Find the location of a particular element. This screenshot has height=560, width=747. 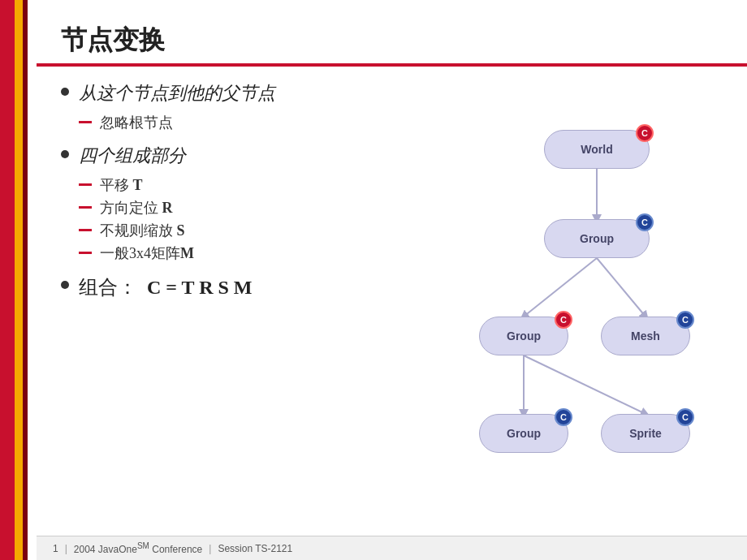

badge-group2: C is located at coordinates (563, 320).